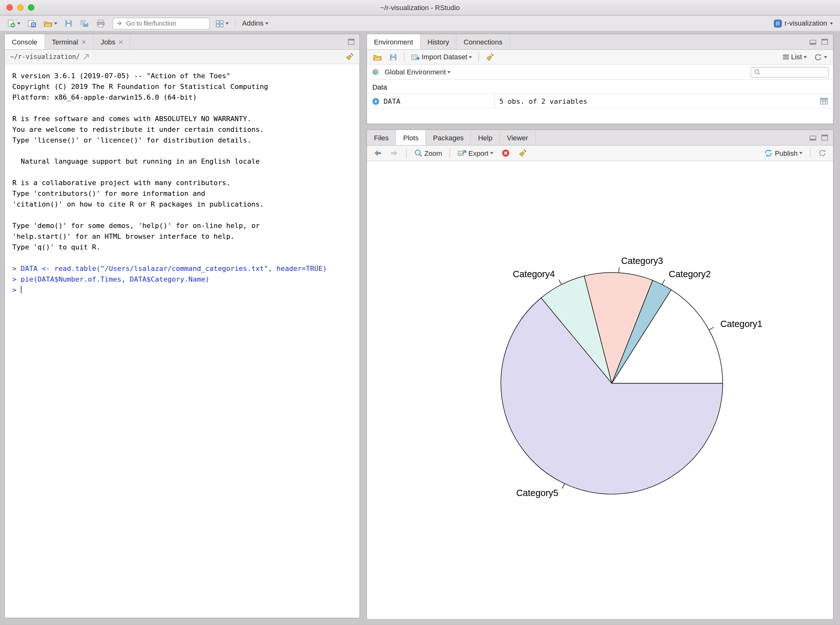  Describe the element at coordinates (382, 138) in the screenshot. I see `tab-files: Files` at that location.